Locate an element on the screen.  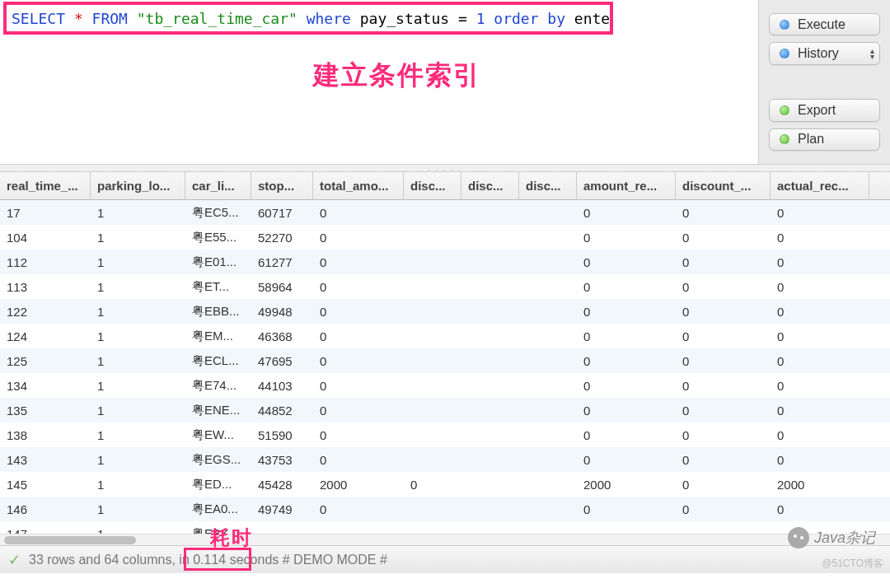
table-row: 1451粤ED...4542820000200002000 is located at coordinates (445, 484).